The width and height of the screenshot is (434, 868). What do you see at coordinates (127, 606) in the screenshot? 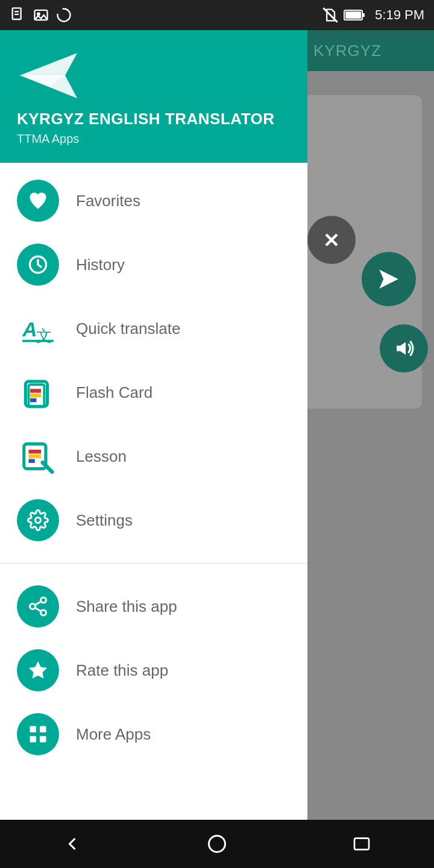
I see `share-label: Share this app` at bounding box center [127, 606].